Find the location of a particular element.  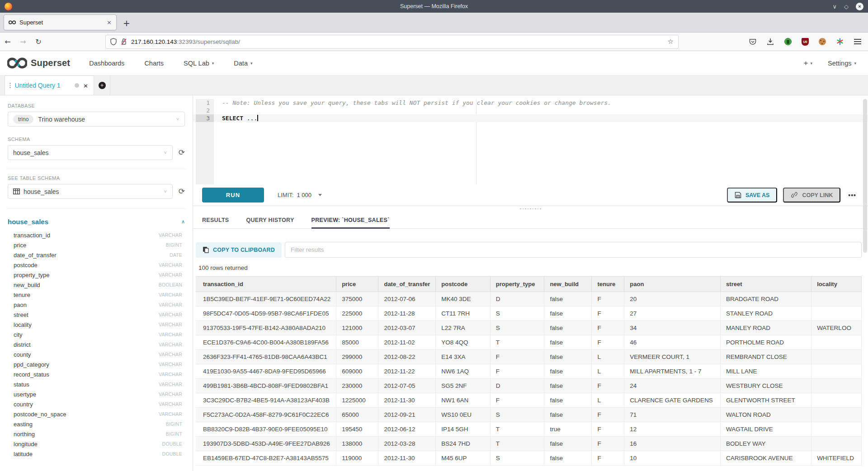

schema-column-row: postcode_no_spaceVARCHAR is located at coordinates (96, 414).